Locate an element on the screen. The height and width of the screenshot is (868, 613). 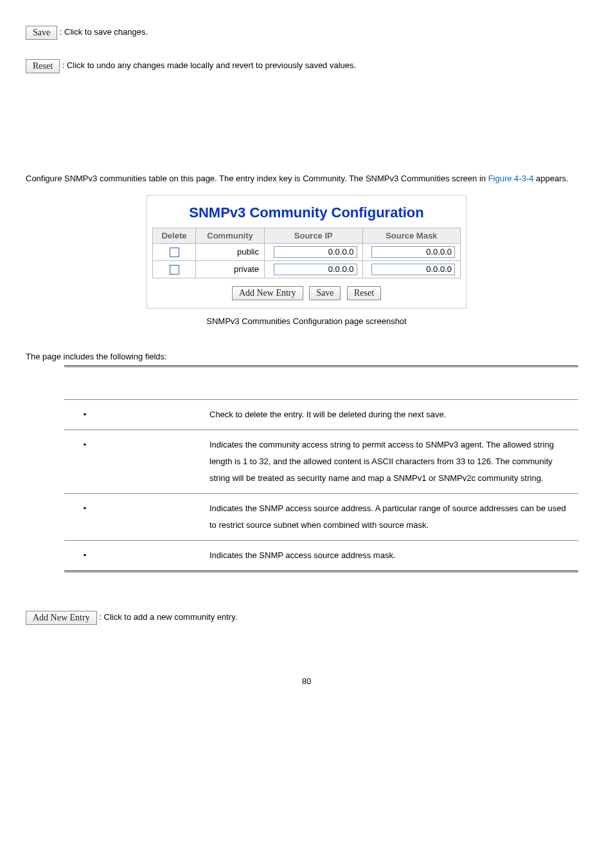
figure-link: Figure 4-3-4 is located at coordinates (511, 179).